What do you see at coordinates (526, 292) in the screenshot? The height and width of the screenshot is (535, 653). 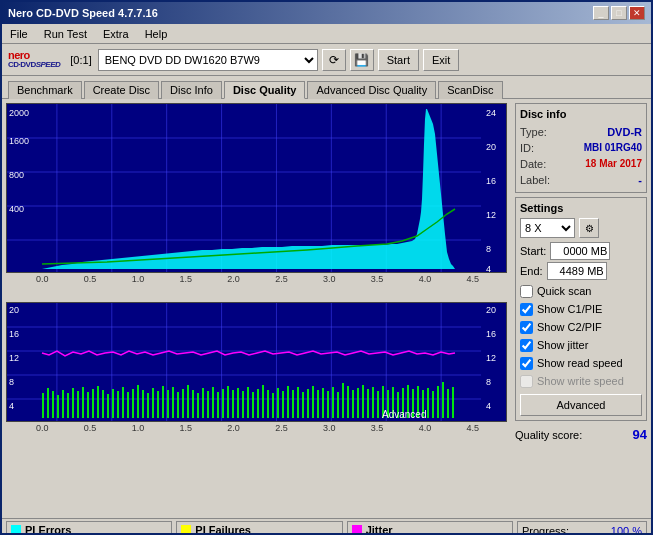 I see `quick-scan-checkbox` at bounding box center [526, 292].